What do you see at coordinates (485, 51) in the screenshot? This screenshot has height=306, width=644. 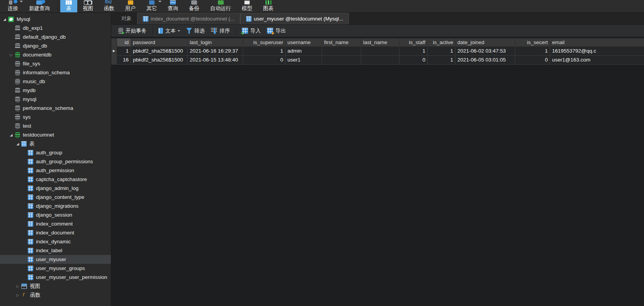 I see `cell-date_joined: 2021-06-02 03:47:53` at bounding box center [485, 51].